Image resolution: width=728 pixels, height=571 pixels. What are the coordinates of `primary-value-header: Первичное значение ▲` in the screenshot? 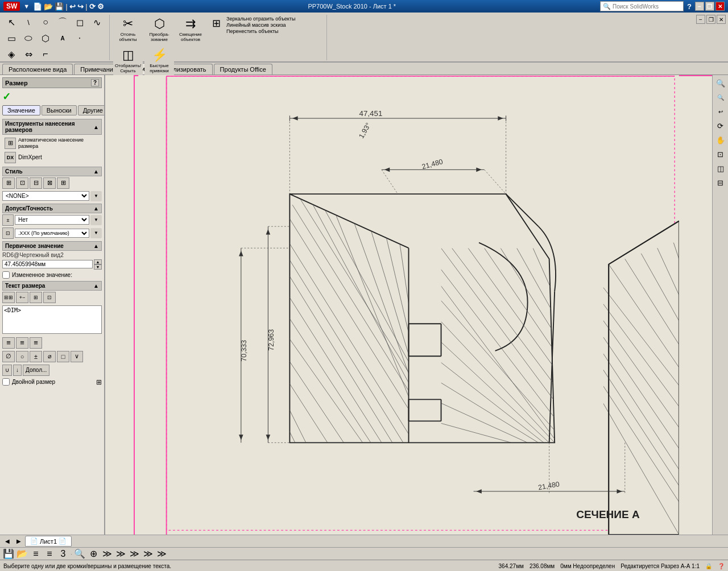 It's located at (52, 246).